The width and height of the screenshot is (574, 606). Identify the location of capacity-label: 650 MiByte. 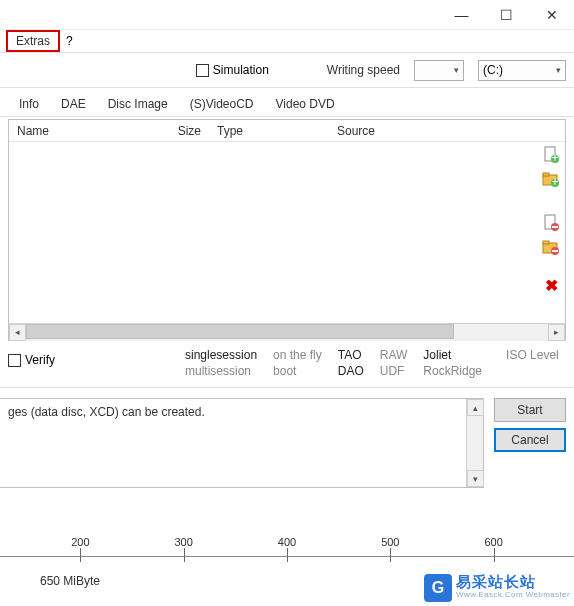
(70, 581).